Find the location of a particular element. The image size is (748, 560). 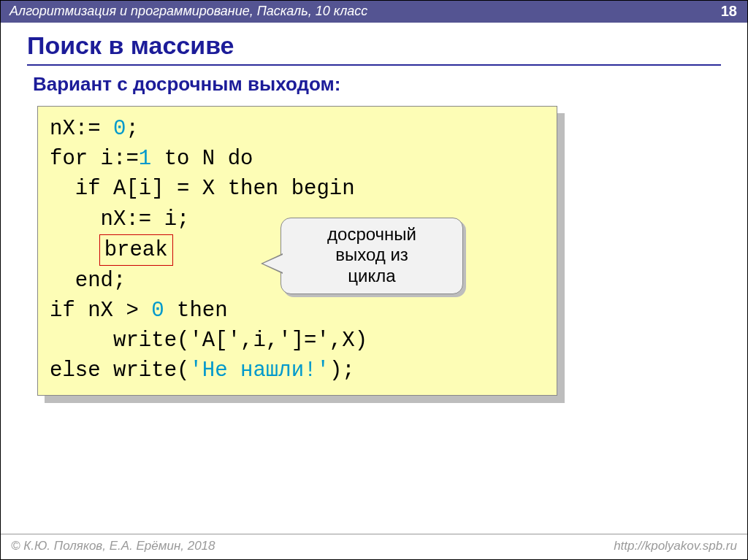

callout-line-3: цикла is located at coordinates (372, 276).